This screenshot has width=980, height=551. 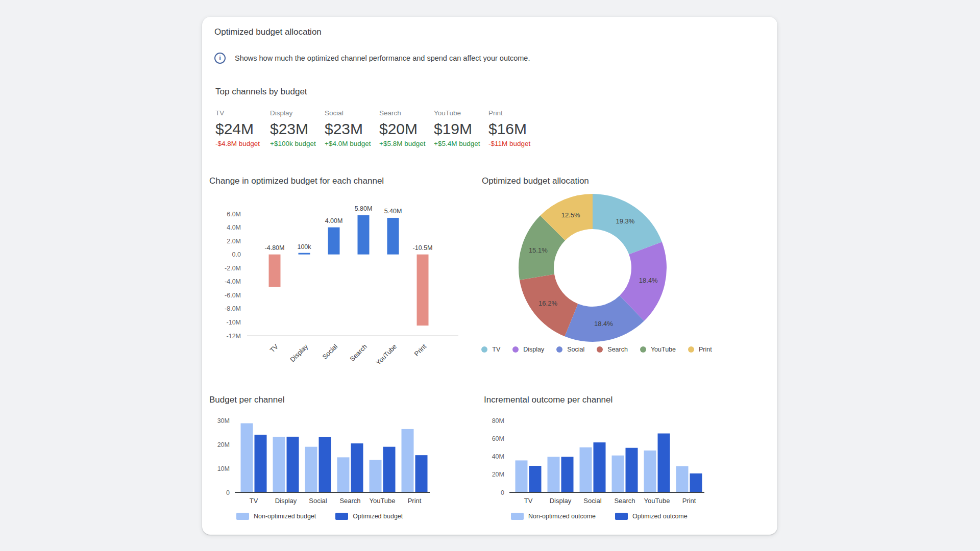 I want to click on donut-chart: 19.3%18.4%18.4%16.2%15.1%12.5%, so click(x=602, y=269).